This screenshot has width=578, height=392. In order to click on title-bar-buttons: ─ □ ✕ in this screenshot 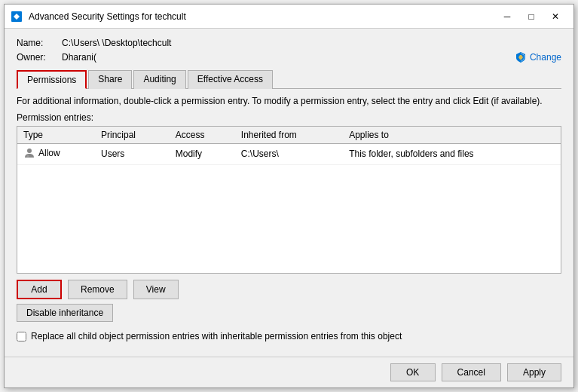, I will do `click(531, 17)`.